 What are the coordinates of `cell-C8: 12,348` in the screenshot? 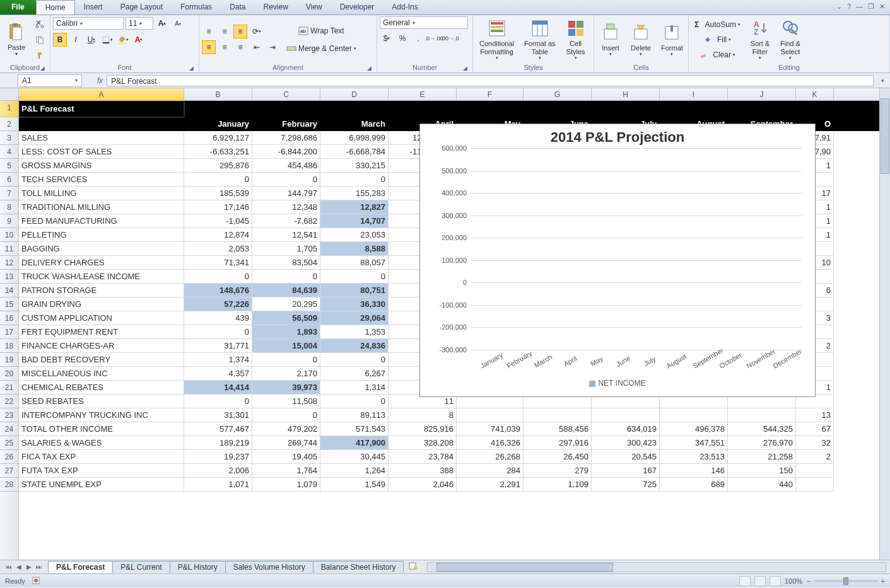 It's located at (286, 207).